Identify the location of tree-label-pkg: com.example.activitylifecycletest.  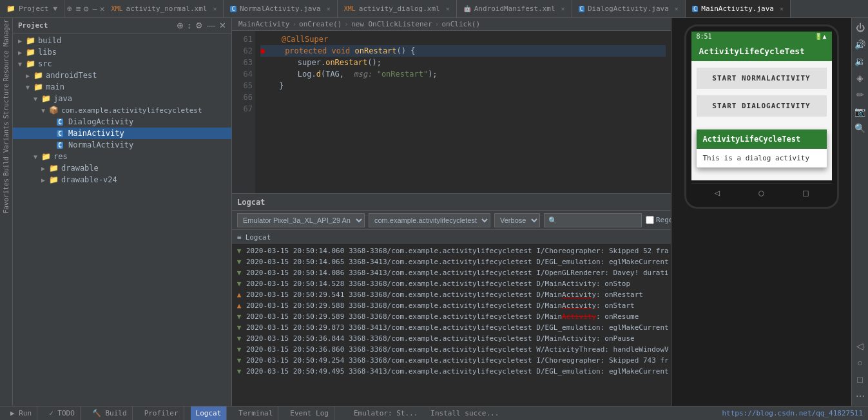
(131, 111).